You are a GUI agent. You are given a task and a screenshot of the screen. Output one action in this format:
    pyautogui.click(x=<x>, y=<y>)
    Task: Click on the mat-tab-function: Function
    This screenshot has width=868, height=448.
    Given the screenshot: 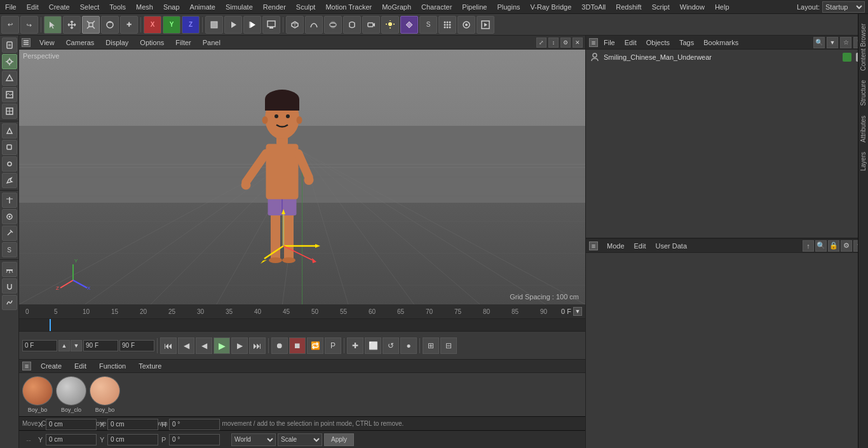 What is the action you would take?
    pyautogui.click(x=112, y=366)
    